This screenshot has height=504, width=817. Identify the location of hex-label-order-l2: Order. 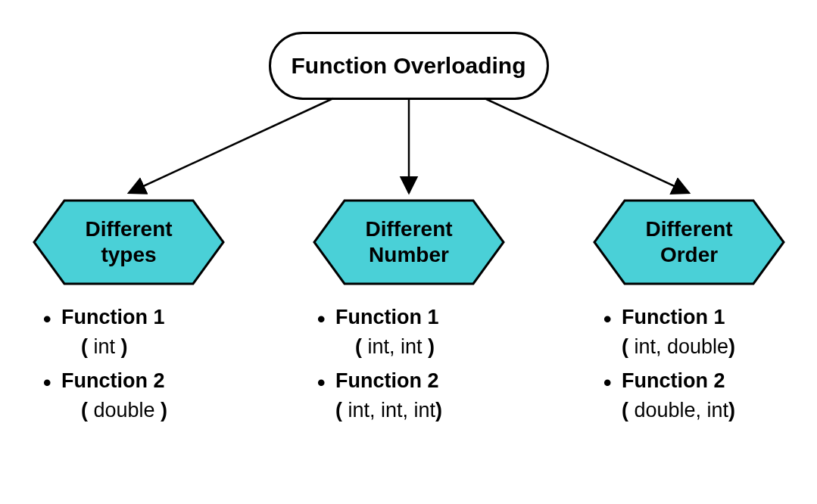
(689, 255).